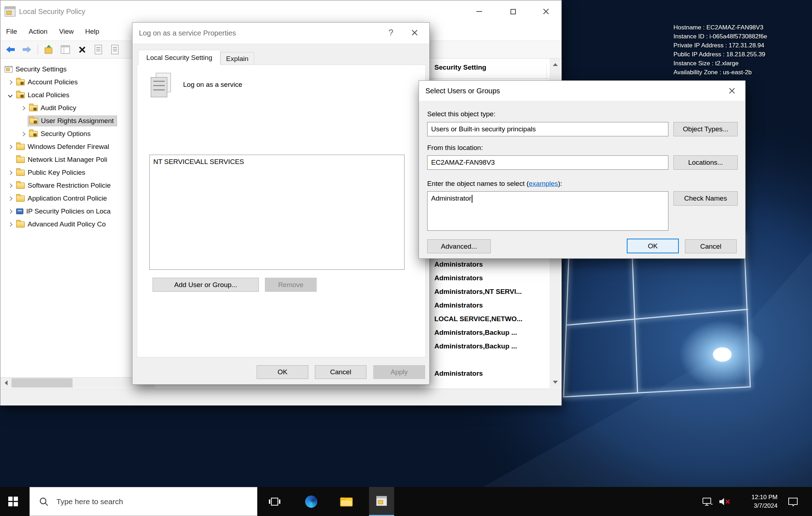 The width and height of the screenshot is (812, 516). What do you see at coordinates (78, 69) in the screenshot?
I see `tree-item-security-settings: Security Settings` at bounding box center [78, 69].